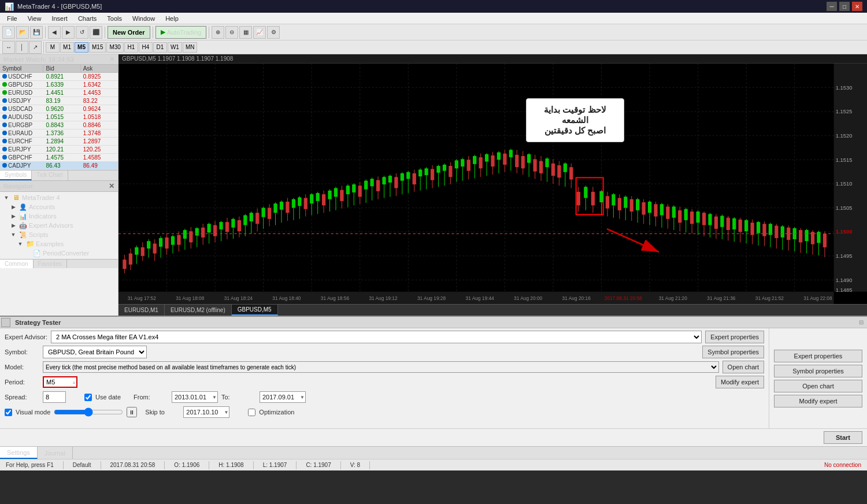 This screenshot has width=867, height=504. What do you see at coordinates (59, 216) in the screenshot?
I see `nav-indicators: ▶ 📊 Indicators` at bounding box center [59, 216].